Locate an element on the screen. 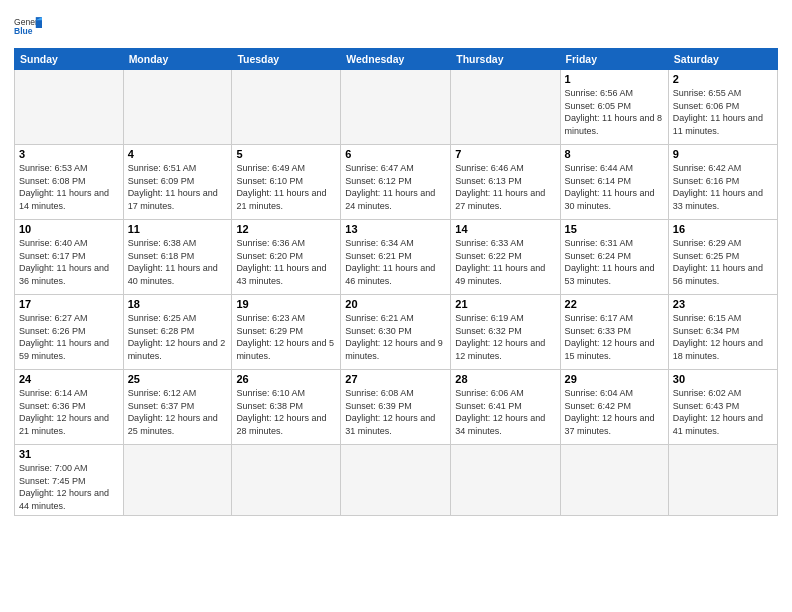 The width and height of the screenshot is (792, 612). calendar-cell: 4Sunrise: 6:51 AMSunset: 6:09 PMDaylight… is located at coordinates (178, 182).